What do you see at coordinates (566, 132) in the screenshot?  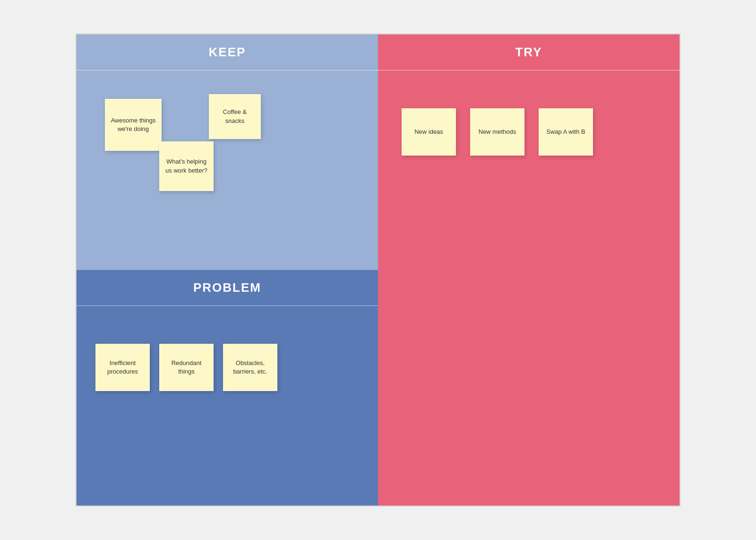 I see `note-swap-ab: Swap A with B` at bounding box center [566, 132].